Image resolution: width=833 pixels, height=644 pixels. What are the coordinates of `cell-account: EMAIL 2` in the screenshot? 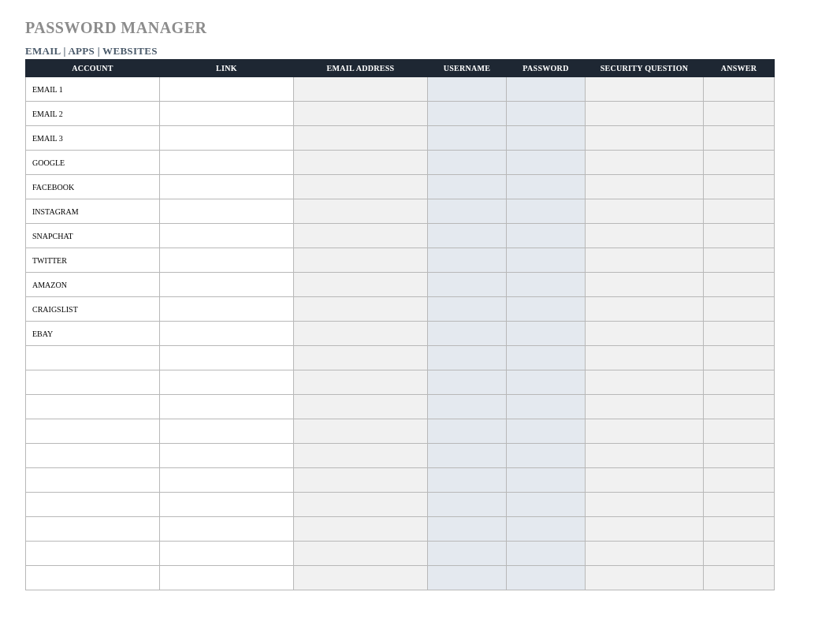 It's located at (93, 114).